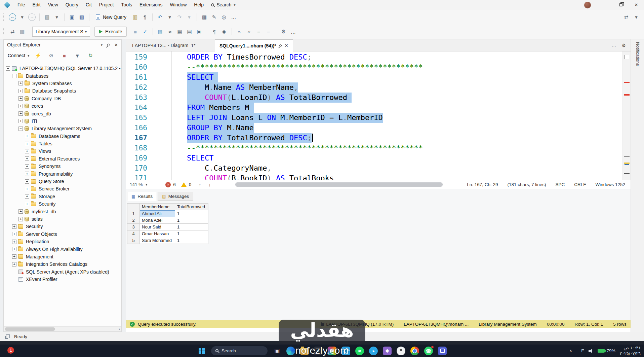 This screenshot has width=644, height=357. Describe the element at coordinates (180, 32) in the screenshot. I see `results-grid-icon: ▦` at that location.